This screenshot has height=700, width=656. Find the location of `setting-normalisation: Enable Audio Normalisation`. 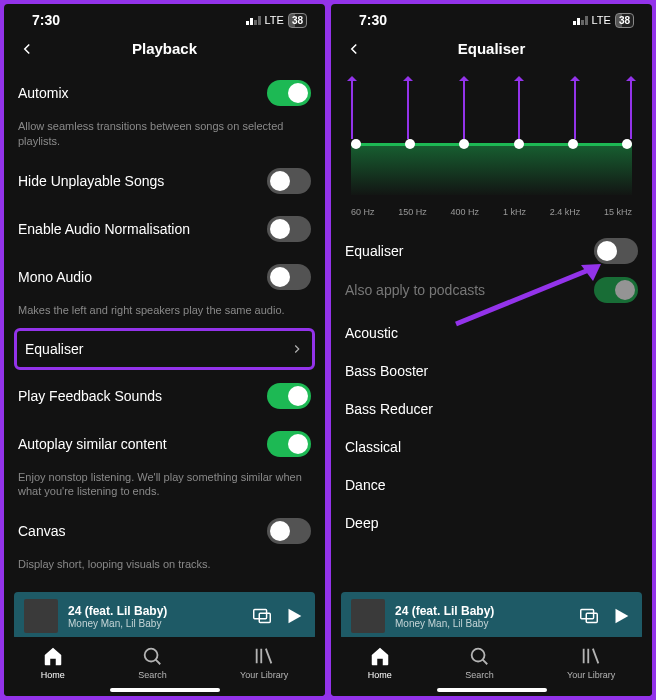

setting-normalisation: Enable Audio Normalisation is located at coordinates (164, 229).